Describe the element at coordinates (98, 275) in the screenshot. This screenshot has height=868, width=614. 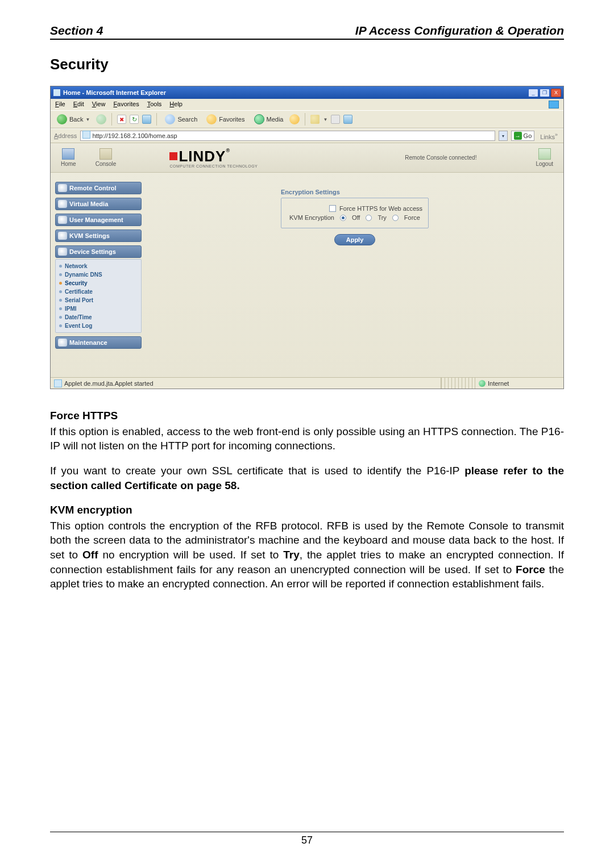
I see `sidebar: Remote Control Virtual Media User Manage…` at that location.